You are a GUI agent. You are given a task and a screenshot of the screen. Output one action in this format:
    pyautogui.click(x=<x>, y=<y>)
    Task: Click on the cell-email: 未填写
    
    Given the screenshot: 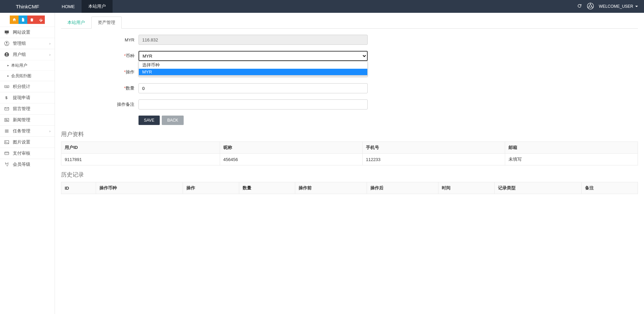 What is the action you would take?
    pyautogui.click(x=571, y=160)
    